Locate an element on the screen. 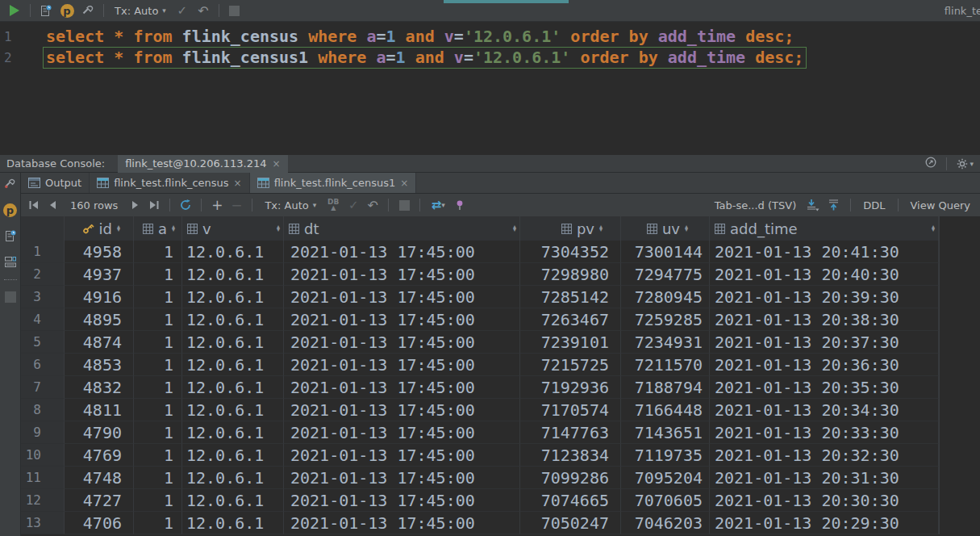 The width and height of the screenshot is (980, 536). cell-pv: 7170574 is located at coordinates (571, 410).